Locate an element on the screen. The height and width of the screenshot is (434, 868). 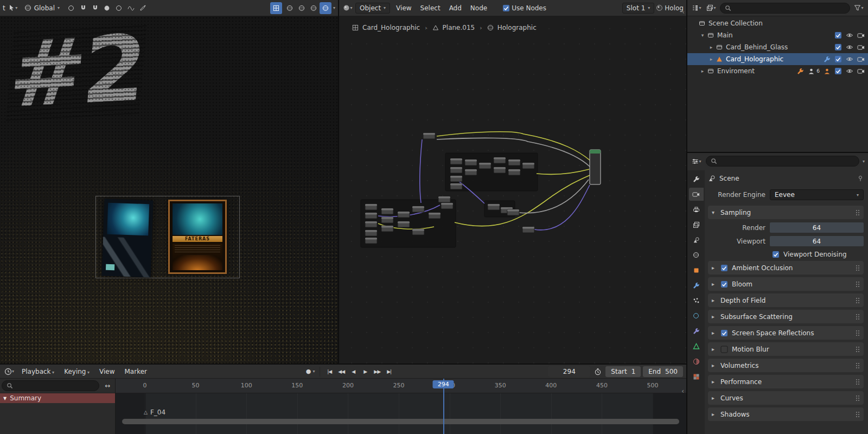
shader-mode-dropdown: Object▾ is located at coordinates (373, 8).